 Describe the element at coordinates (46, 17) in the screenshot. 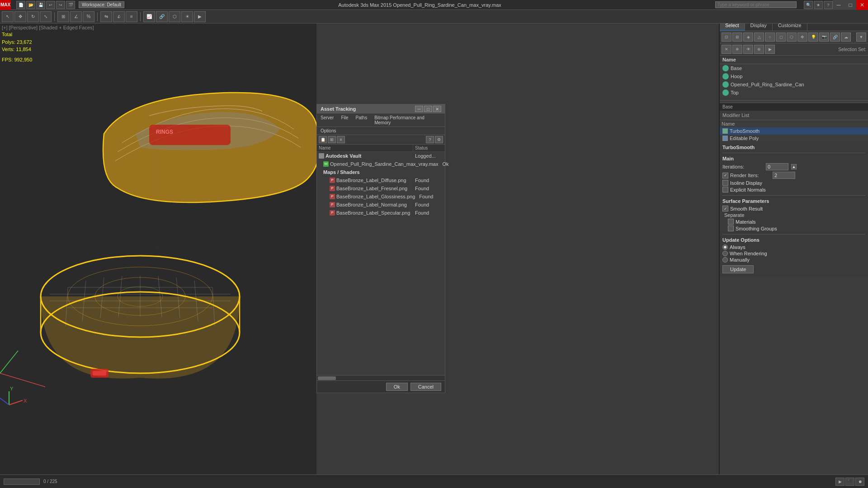

I see `scale-tool-icon: ⤡` at that location.